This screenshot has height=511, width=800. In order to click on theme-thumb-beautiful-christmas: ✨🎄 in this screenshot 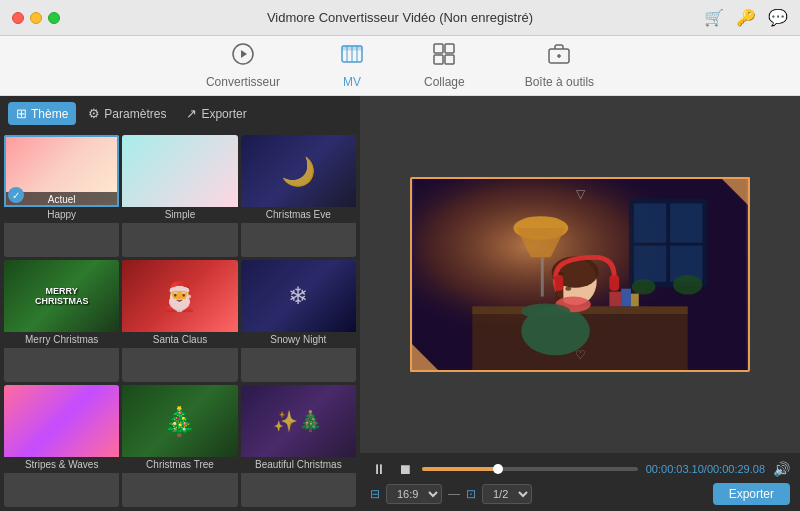, I will do `click(298, 421)`.